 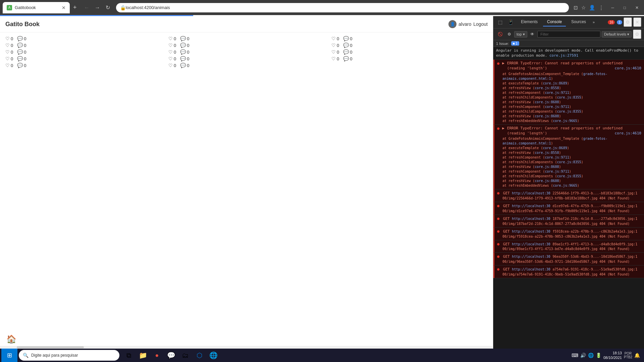 What do you see at coordinates (98, 8) in the screenshot?
I see `forward-btn: →` at bounding box center [98, 8].